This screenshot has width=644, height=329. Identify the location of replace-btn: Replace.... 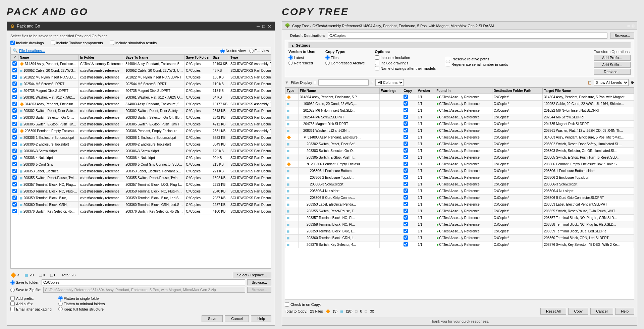
(612, 72).